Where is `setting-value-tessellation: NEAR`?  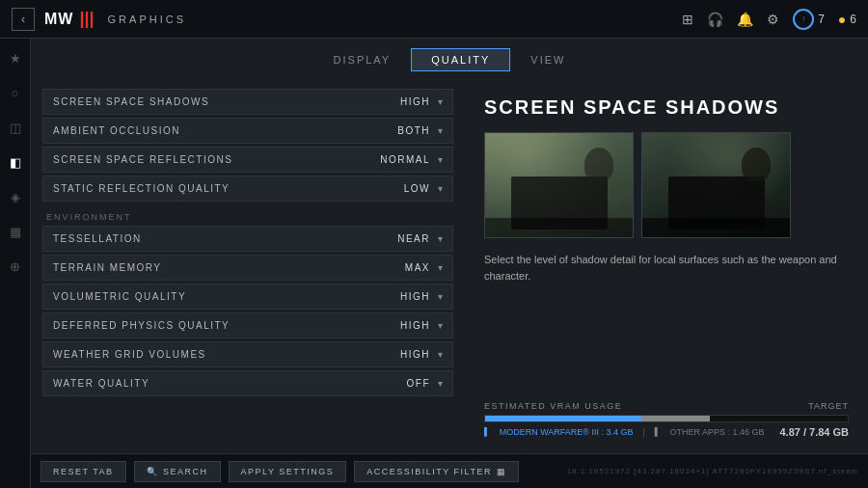 setting-value-tessellation: NEAR is located at coordinates (414, 239).